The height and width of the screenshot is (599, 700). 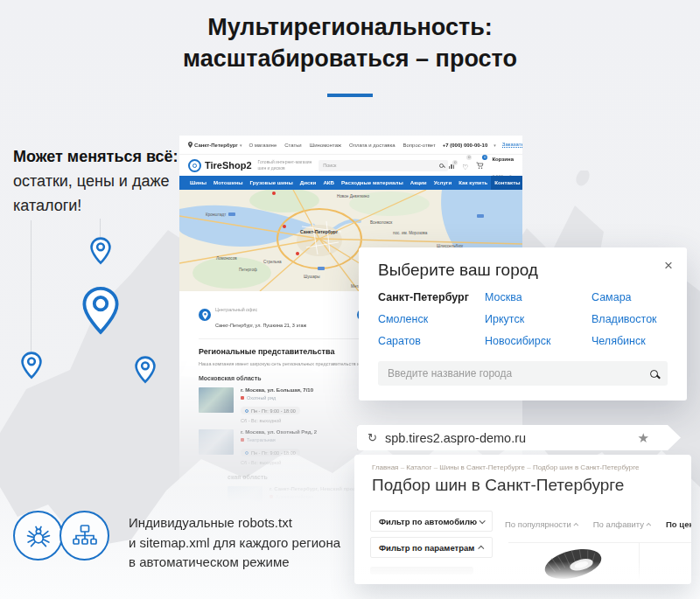 What do you see at coordinates (622, 525) in the screenshot?
I see `sort-by-alphabet: По алфавиту` at bounding box center [622, 525].